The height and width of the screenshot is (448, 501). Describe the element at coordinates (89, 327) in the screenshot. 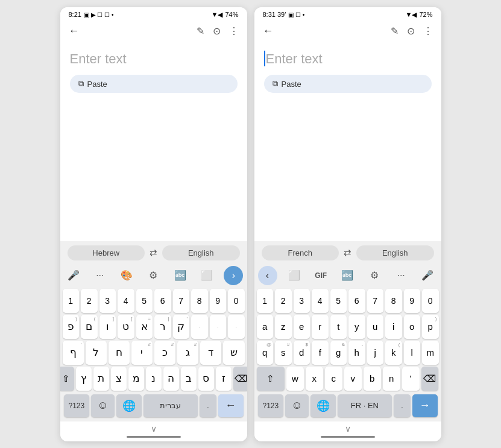

I see `key-mem-left: ם(` at that location.